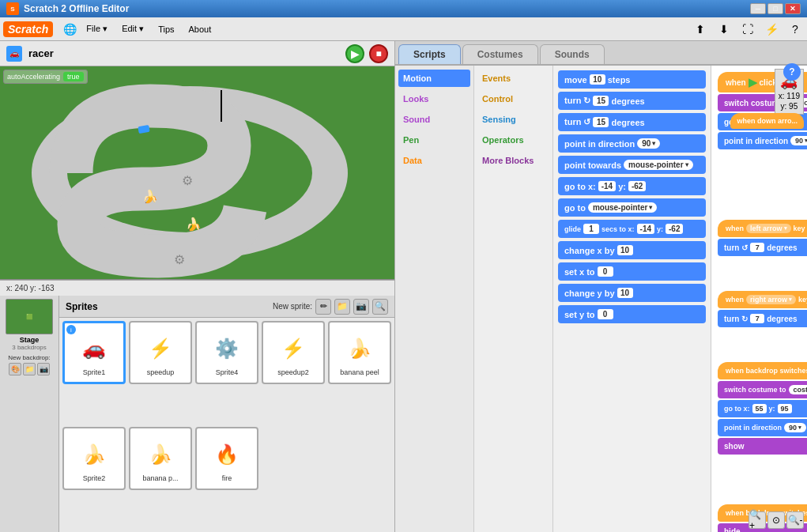 This screenshot has width=807, height=532. What do you see at coordinates (293, 353) in the screenshot?
I see `sprite-thumb-speedup2: ⚡ speedup2` at bounding box center [293, 353].